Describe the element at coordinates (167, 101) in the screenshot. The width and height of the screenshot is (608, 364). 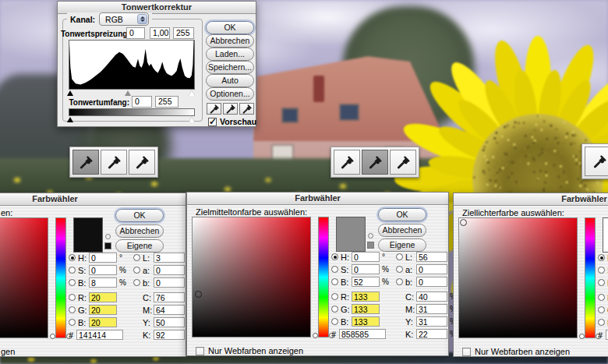
I see `output-highlight-field: 255` at that location.